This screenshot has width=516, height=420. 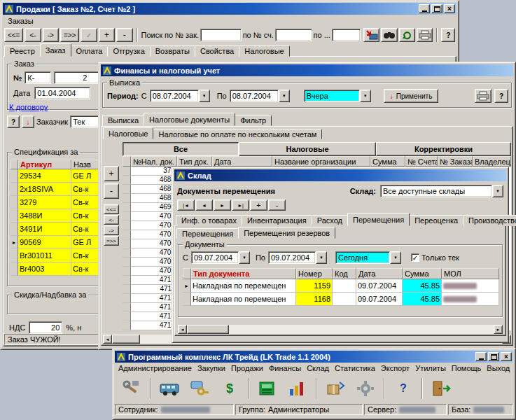 I want to click on nav-first-button: |◄, so click(x=186, y=205).